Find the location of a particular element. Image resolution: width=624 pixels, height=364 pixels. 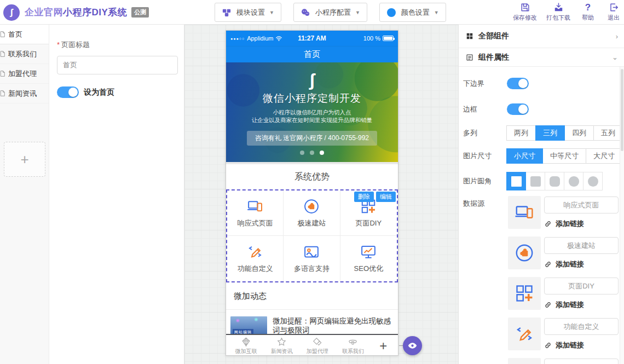

package-download-button: 打包下载 is located at coordinates (558, 12).